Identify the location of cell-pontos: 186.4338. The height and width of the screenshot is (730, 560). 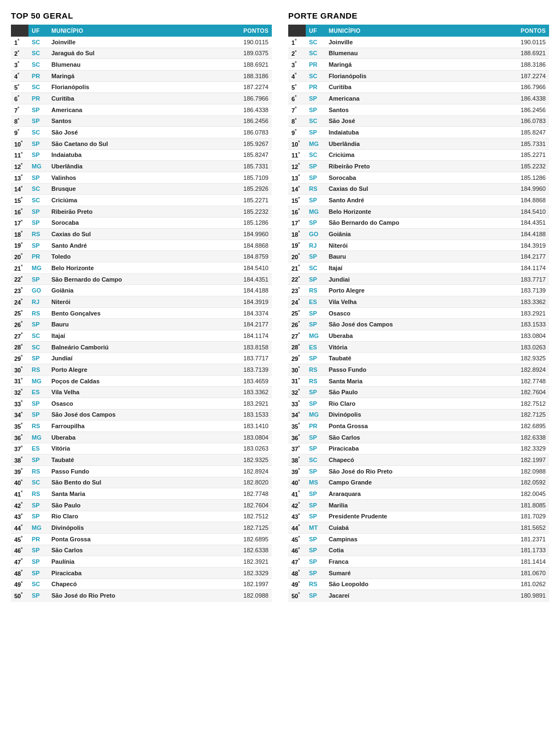
(240, 109).